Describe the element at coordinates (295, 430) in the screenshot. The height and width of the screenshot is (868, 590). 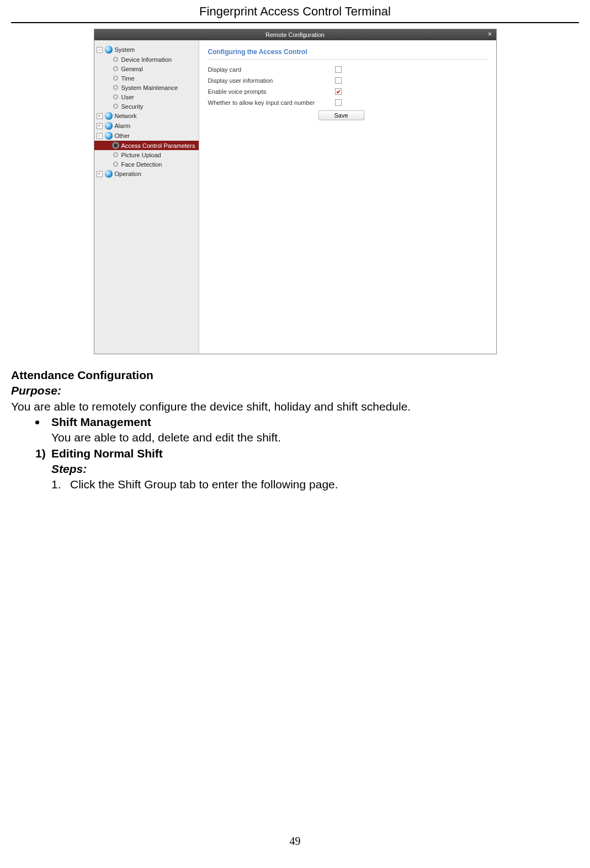
I see `document-body: Attendance Configuration Purpose: You ar…` at that location.